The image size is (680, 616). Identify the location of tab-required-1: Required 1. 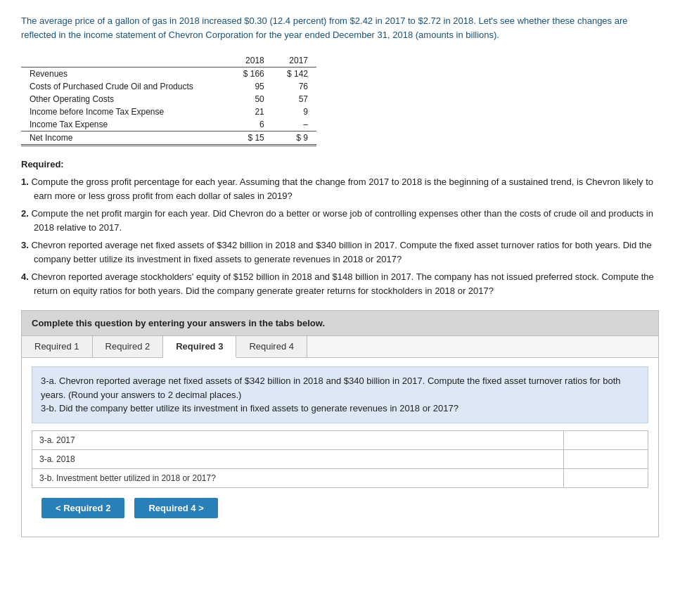
(58, 347).